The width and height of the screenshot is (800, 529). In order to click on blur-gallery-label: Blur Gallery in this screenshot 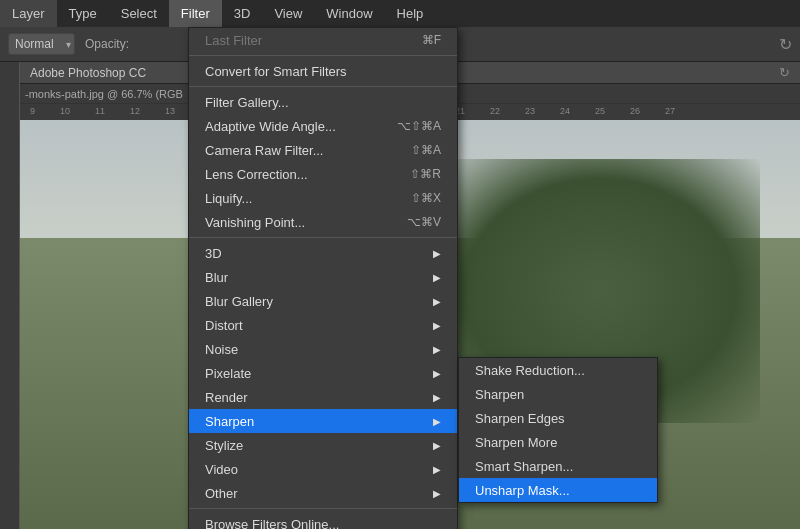, I will do `click(239, 302)`.